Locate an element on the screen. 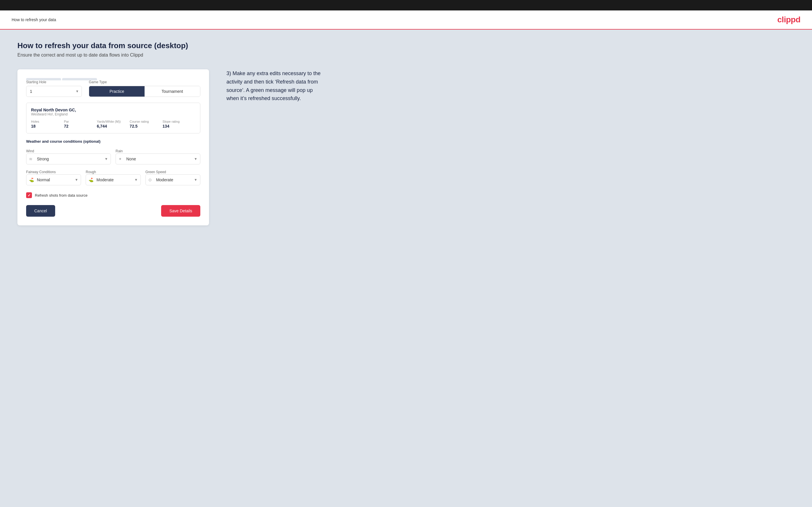 The height and width of the screenshot is (507, 812). fairway-select: Dry Normal Wet is located at coordinates (54, 180).